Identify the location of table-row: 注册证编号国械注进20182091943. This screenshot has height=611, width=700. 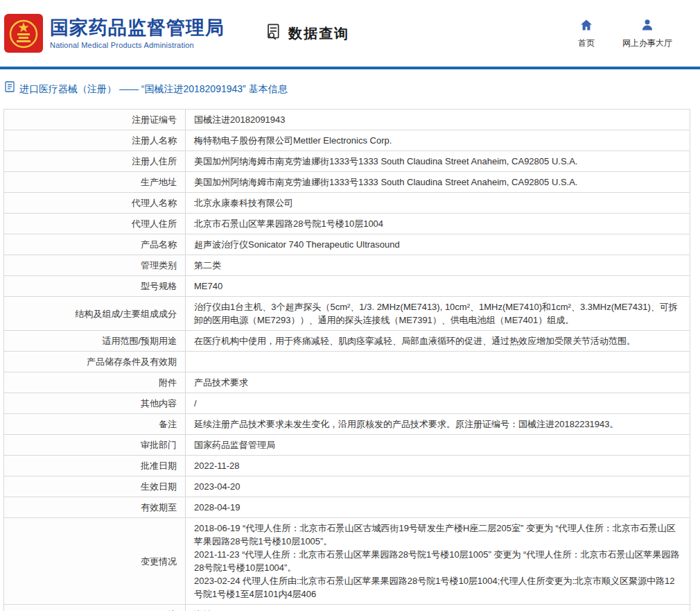
(347, 120).